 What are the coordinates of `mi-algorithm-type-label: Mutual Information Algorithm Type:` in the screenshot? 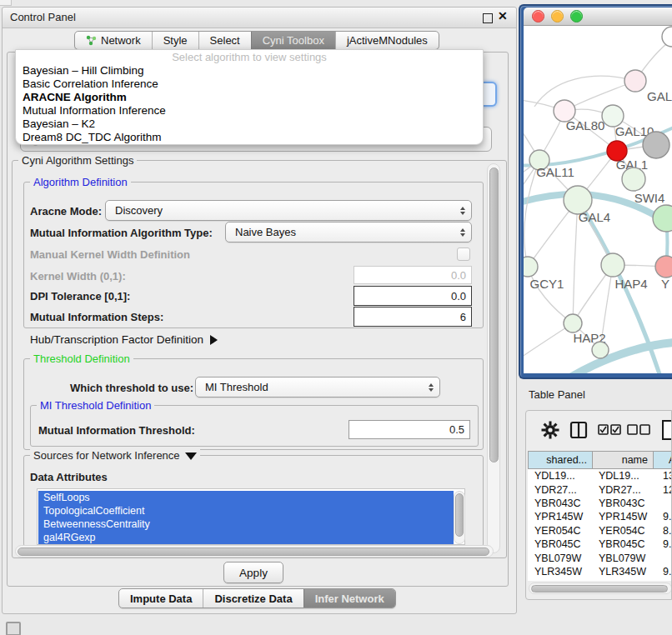 It's located at (122, 233).